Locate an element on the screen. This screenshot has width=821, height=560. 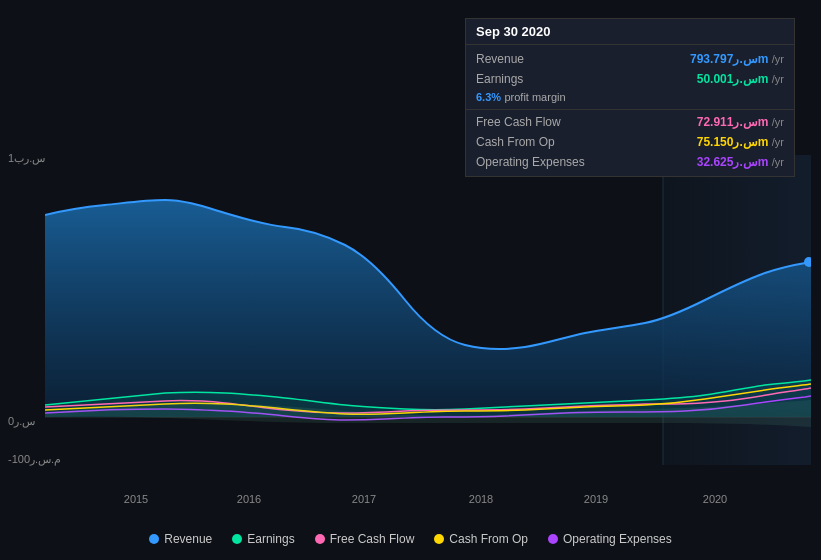
legend-dot-fcf is located at coordinates (320, 539).